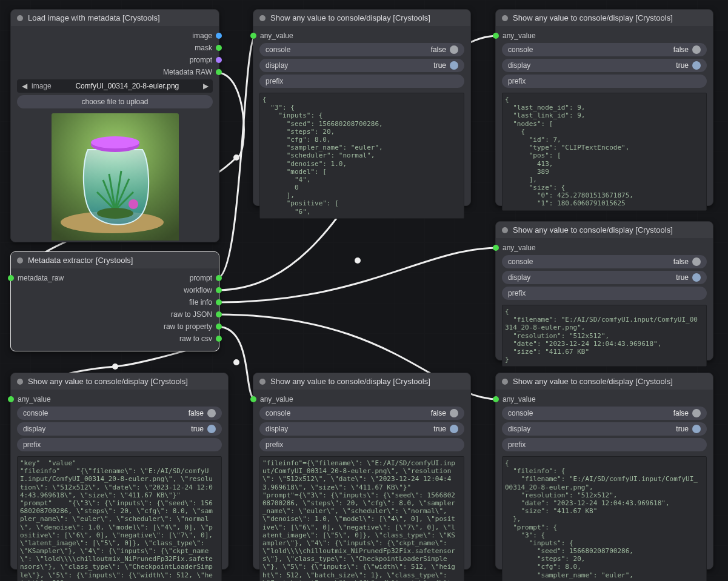 The width and height of the screenshot is (728, 581). What do you see at coordinates (362, 519) in the screenshot?
I see `output-text-pane: "fileinfo"={\"filename\": \"E:/AI/SD/com…` at bounding box center [362, 519].